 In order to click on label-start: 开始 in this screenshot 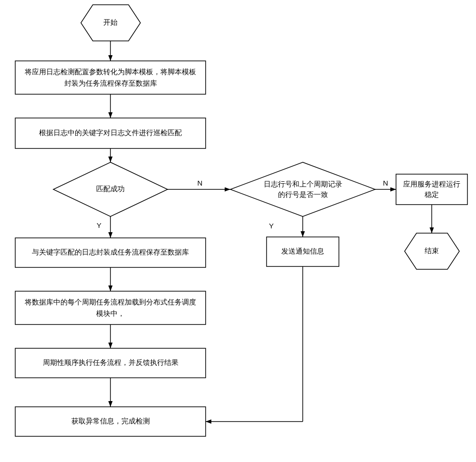, I will do `click(110, 22)`.